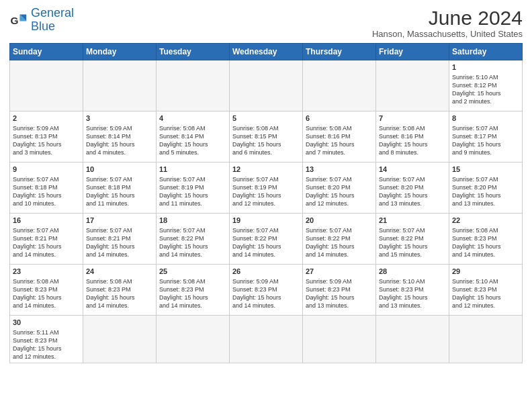 The width and height of the screenshot is (532, 411). Describe the element at coordinates (266, 169) in the screenshot. I see `day-number: 12` at that location.